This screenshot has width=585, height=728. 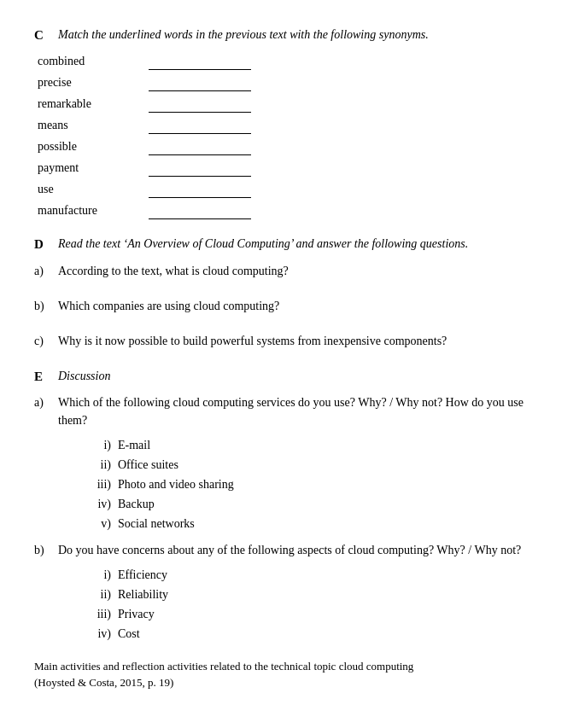 What do you see at coordinates (93, 210) in the screenshot?
I see `word-label: manufacture` at bounding box center [93, 210].